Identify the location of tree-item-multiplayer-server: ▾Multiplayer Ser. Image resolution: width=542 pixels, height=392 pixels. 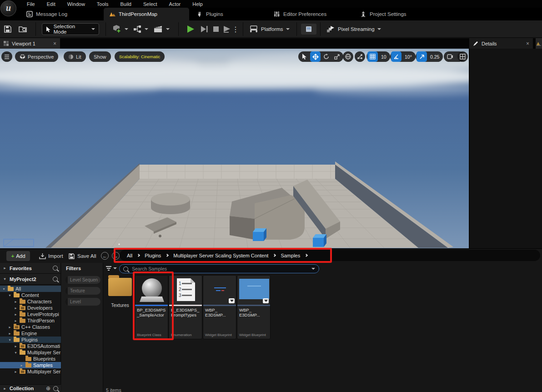
(30, 352).